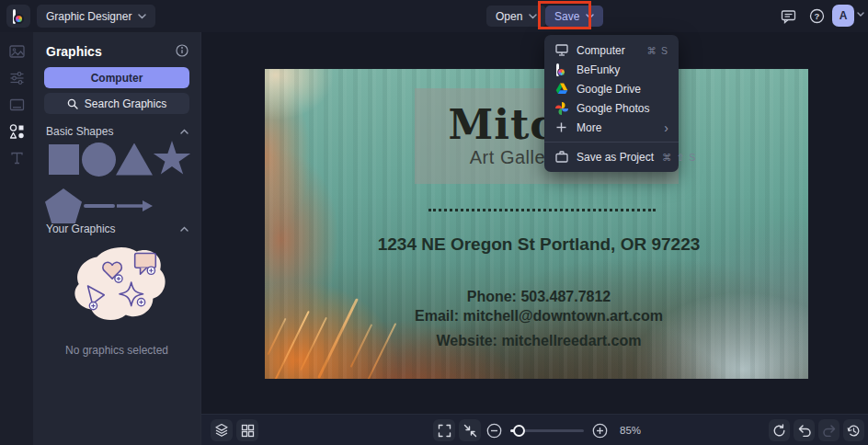  What do you see at coordinates (495, 430) in the screenshot?
I see `zoom-out-icon` at bounding box center [495, 430].